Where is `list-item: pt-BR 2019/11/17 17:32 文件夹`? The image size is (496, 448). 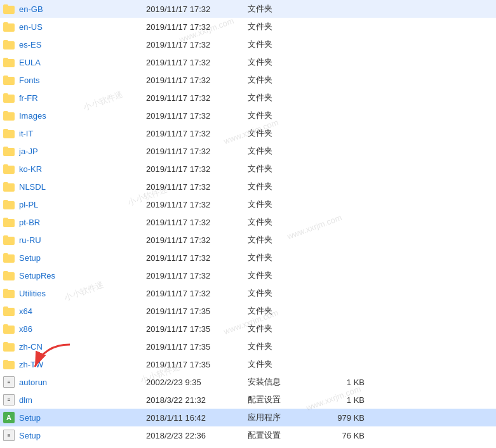 list-item: pt-BR 2019/11/17 17:32 文件夹 is located at coordinates (248, 222).